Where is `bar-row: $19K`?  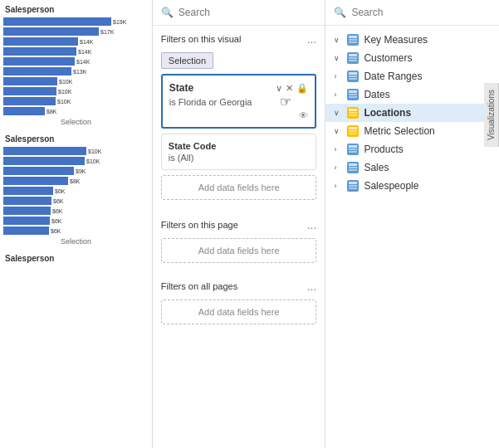 bar-row: $19K is located at coordinates (76, 22).